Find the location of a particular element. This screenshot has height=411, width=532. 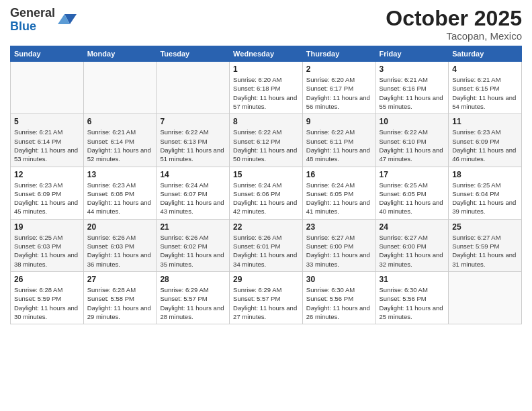

day-cell-7: 7Sunrise: 6:22 AMSunset: 6:13 PMDaylight… is located at coordinates (193, 140).